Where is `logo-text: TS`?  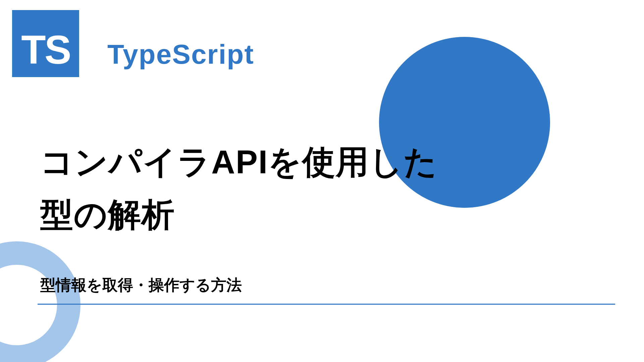 logo-text: TS is located at coordinates (46, 50).